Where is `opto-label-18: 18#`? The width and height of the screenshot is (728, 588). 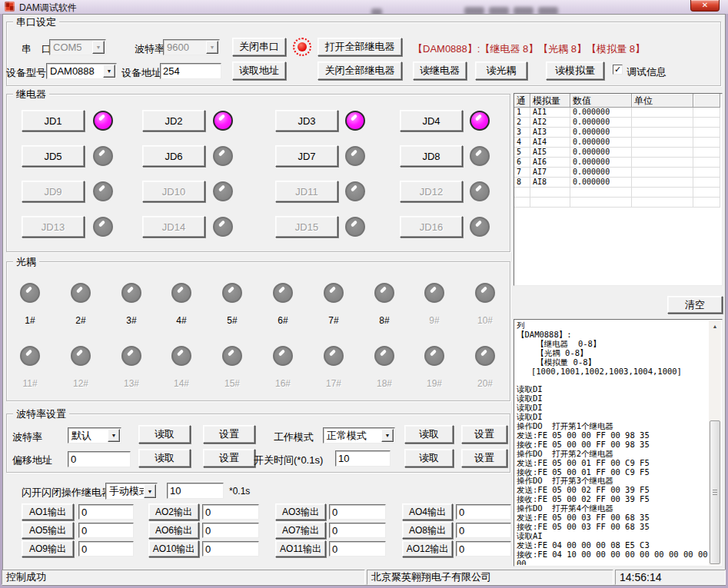
opto-label-18: 18# is located at coordinates (384, 384).